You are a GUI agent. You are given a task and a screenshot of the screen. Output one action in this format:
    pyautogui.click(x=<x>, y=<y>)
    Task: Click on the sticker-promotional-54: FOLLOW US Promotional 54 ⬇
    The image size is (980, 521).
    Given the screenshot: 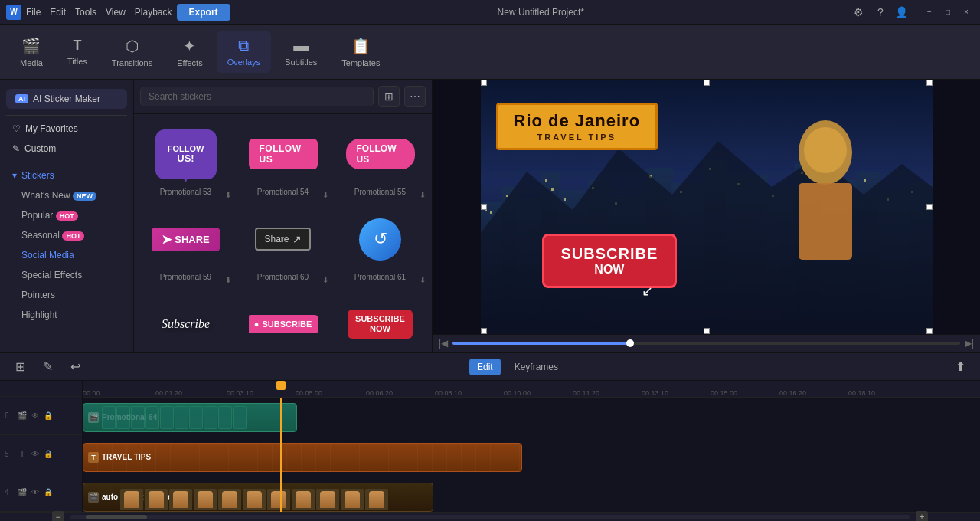 What is the action you would take?
    pyautogui.click(x=283, y=159)
    